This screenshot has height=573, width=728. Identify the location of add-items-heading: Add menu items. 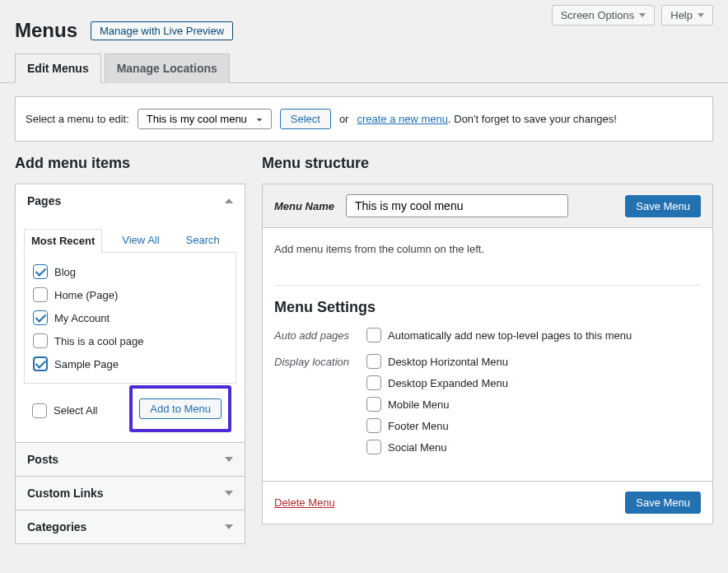
(130, 163).